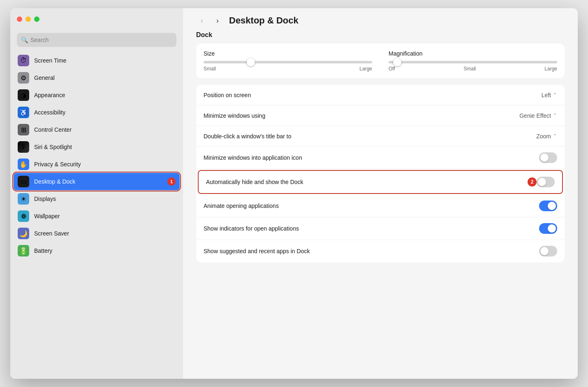 The width and height of the screenshot is (588, 387). Describe the element at coordinates (366, 69) in the screenshot. I see `size-large-label: Large` at that location.